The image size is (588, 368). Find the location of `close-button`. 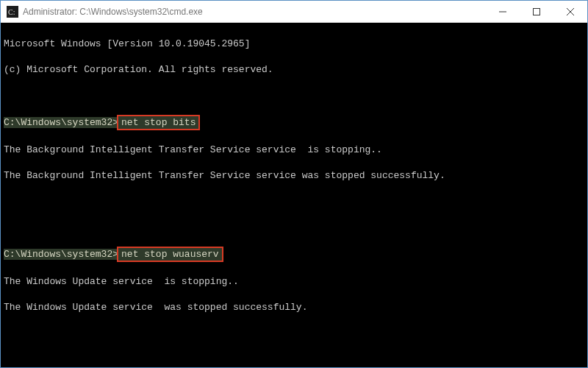

close-button is located at coordinates (570, 12).